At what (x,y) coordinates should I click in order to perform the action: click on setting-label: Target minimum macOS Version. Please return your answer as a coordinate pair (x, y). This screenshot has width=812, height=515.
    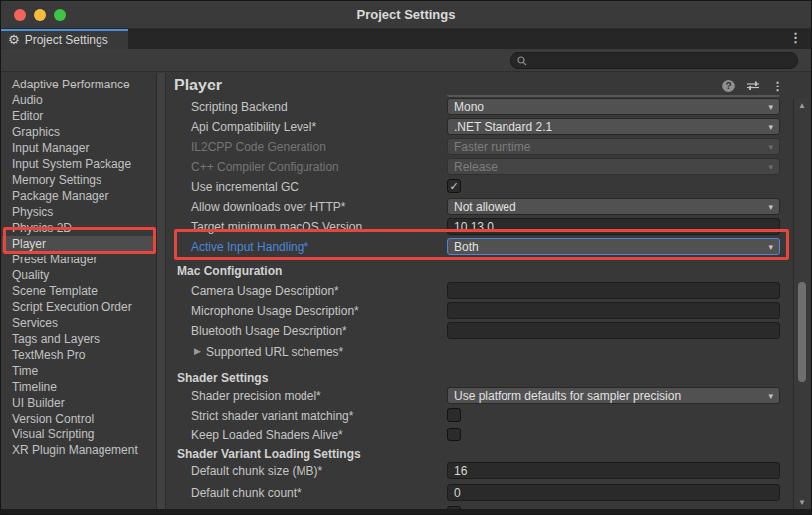
    Looking at the image, I should click on (277, 227).